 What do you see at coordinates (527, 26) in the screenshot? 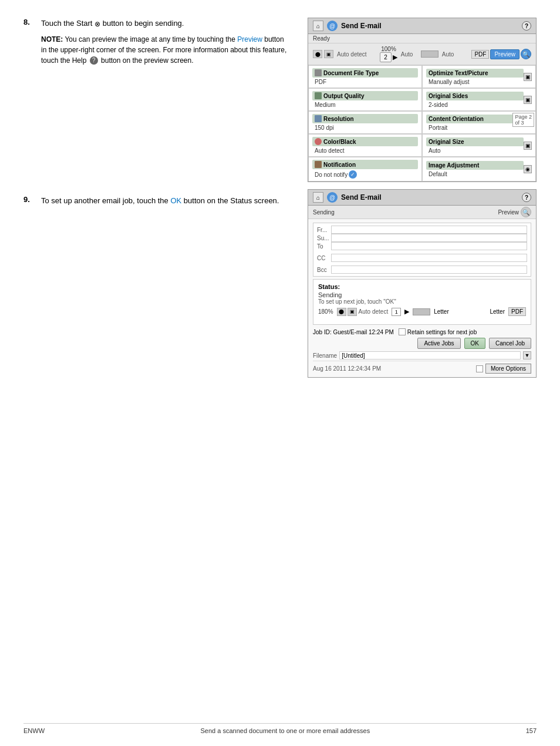
I see `help-button-1: ?` at bounding box center [527, 26].